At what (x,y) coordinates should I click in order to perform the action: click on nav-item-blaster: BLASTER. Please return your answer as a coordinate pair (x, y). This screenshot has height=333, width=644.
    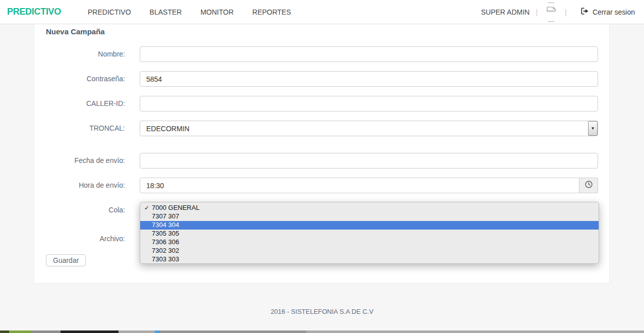
    Looking at the image, I should click on (166, 12).